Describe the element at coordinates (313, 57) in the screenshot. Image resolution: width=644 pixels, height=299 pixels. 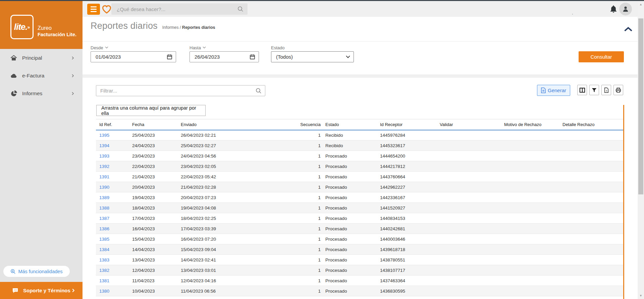
I see `estado-select: (Todos)` at that location.